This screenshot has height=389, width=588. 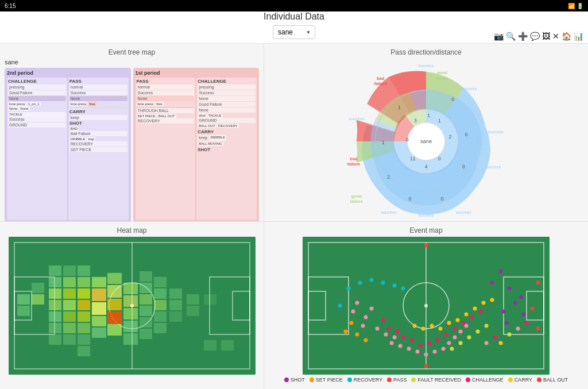 What do you see at coordinates (539, 380) in the screenshot?
I see `ballout-dot` at bounding box center [539, 380].